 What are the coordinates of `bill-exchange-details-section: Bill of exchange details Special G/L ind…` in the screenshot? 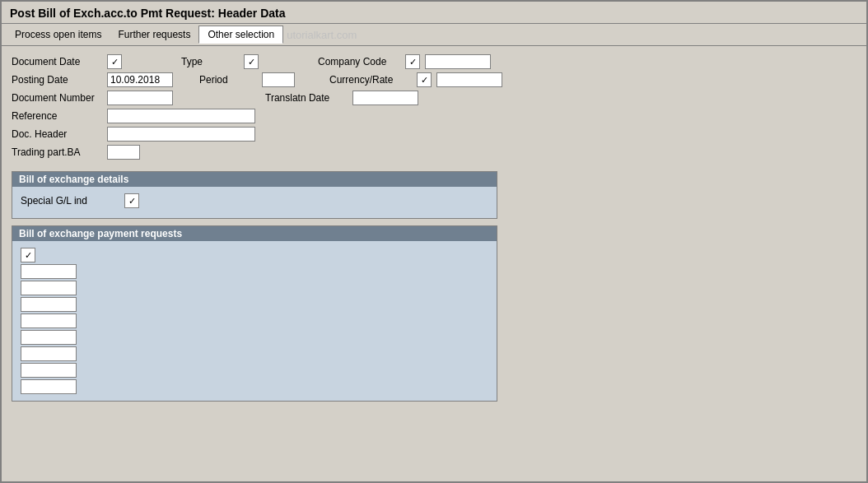 It's located at (254, 195).